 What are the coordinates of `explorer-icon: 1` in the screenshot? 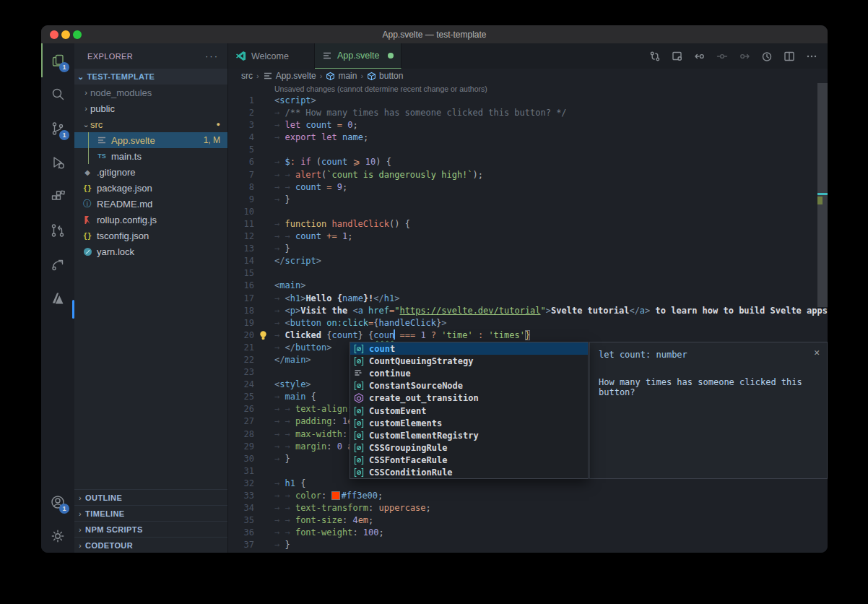 It's located at (58, 61).